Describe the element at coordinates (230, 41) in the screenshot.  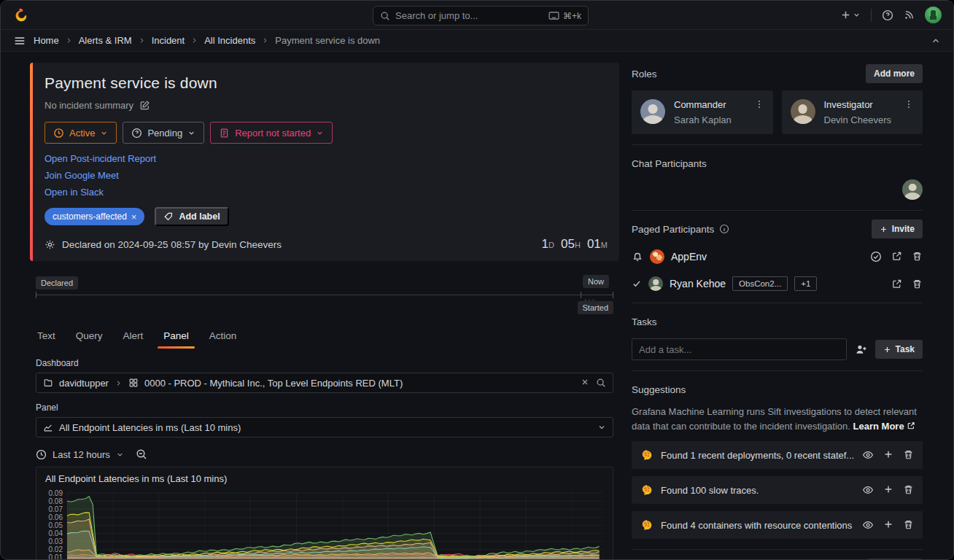
I see `breadcrumb-item: All Incidents` at that location.